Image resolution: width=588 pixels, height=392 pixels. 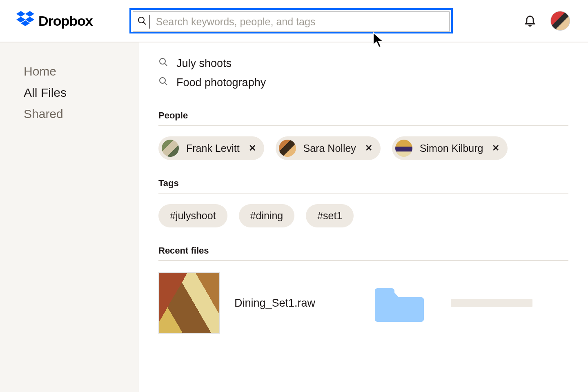 What do you see at coordinates (363, 118) in the screenshot?
I see `section-heading: People` at bounding box center [363, 118].